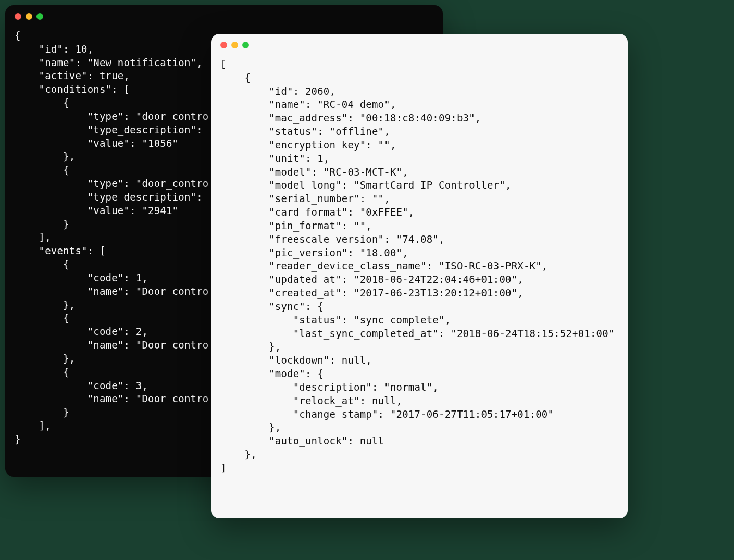 This screenshot has height=560, width=734. What do you see at coordinates (224, 16) in the screenshot?
I see `titlebar-dark` at bounding box center [224, 16].